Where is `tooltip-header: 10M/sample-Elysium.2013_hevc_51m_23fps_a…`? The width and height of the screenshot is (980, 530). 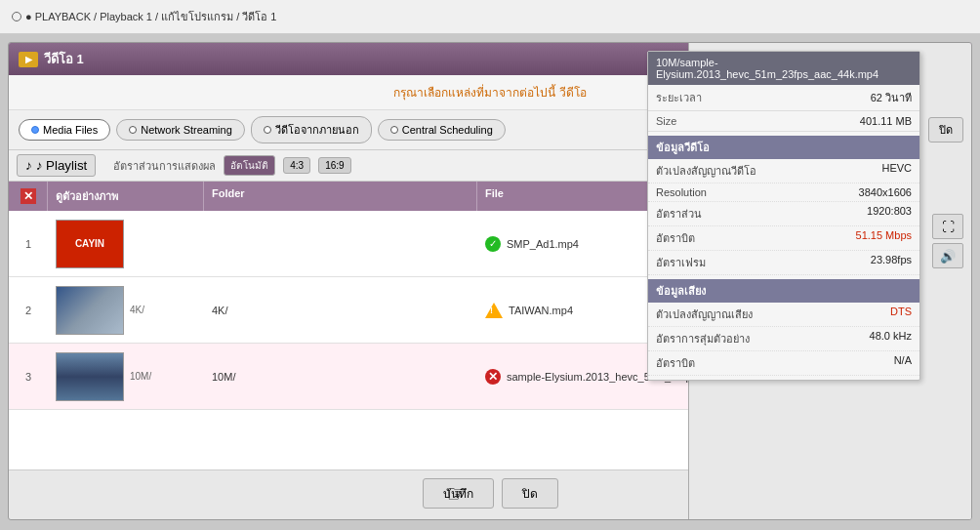
tooltip-header: 10M/sample-Elysium.2013_hevc_51m_23fps_a… is located at coordinates (784, 68).